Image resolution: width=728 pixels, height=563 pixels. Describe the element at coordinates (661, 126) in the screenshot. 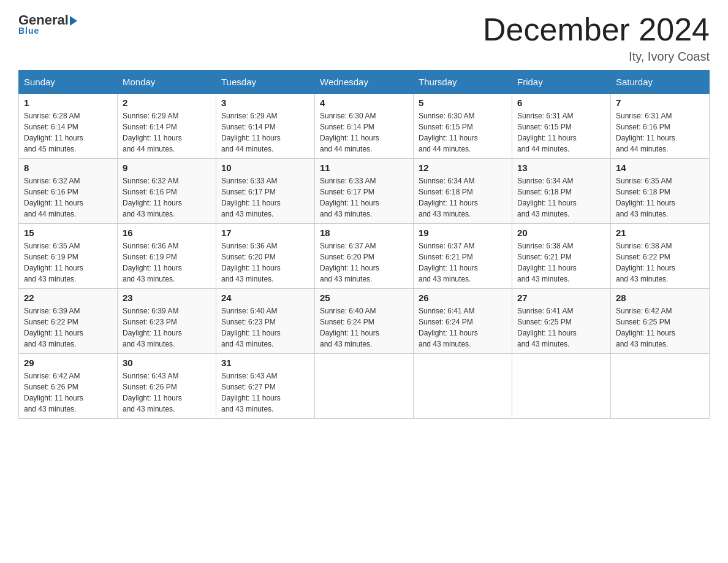

I see `calendar-cell: 7Sunrise: 6:31 AMSunset: 6:16 PMDaylight…` at that location.